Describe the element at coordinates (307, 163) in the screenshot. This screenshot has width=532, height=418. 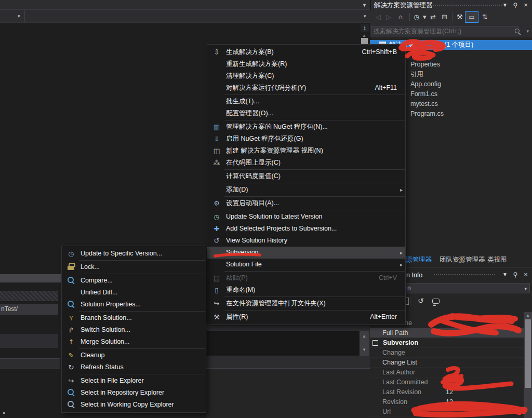
I see `menu-item-show-on-code-map: ⁂在代码图上显示(C)` at that location.